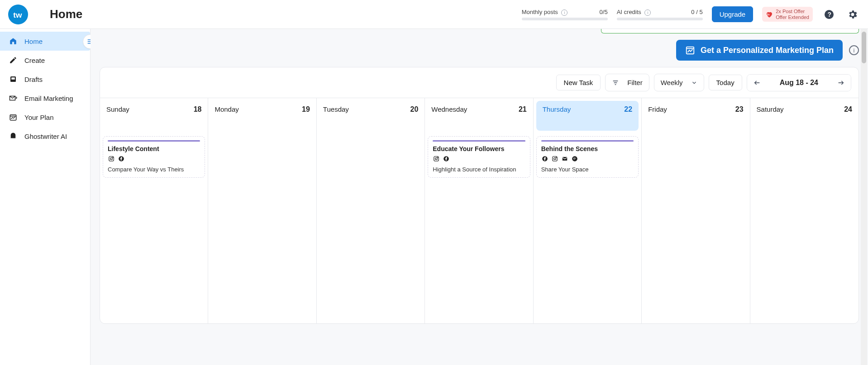  Describe the element at coordinates (154, 149) in the screenshot. I see `card-title: Lifestyle Content` at that location.